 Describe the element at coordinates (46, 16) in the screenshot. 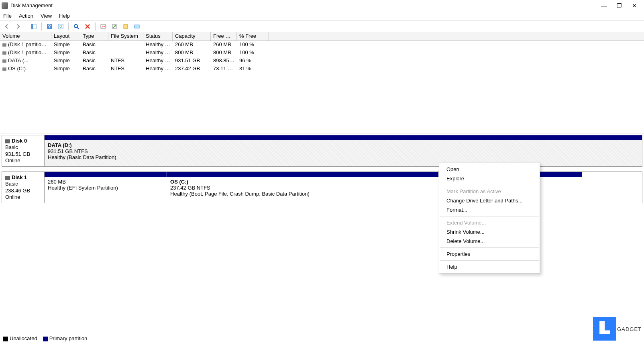

I see `menu-view: View` at that location.